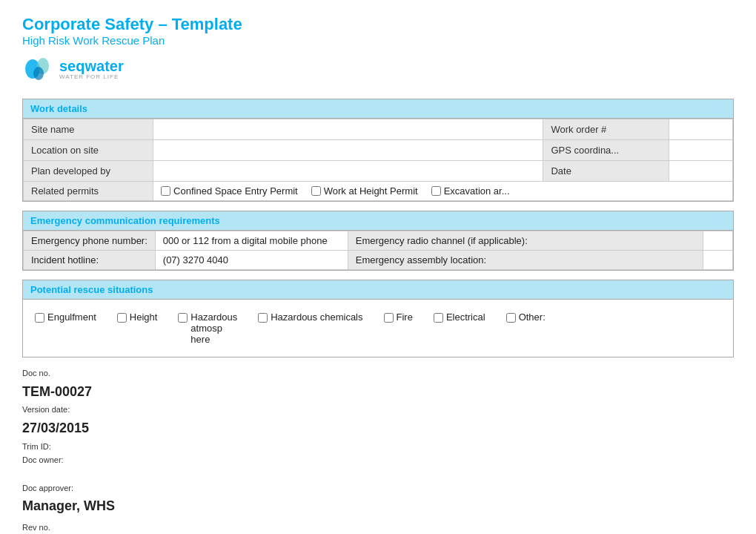 The width and height of the screenshot is (756, 534). Describe the element at coordinates (251, 241) in the screenshot. I see `emerg-phone-value: 000 or 112 from a digital mobile phone` at that location.